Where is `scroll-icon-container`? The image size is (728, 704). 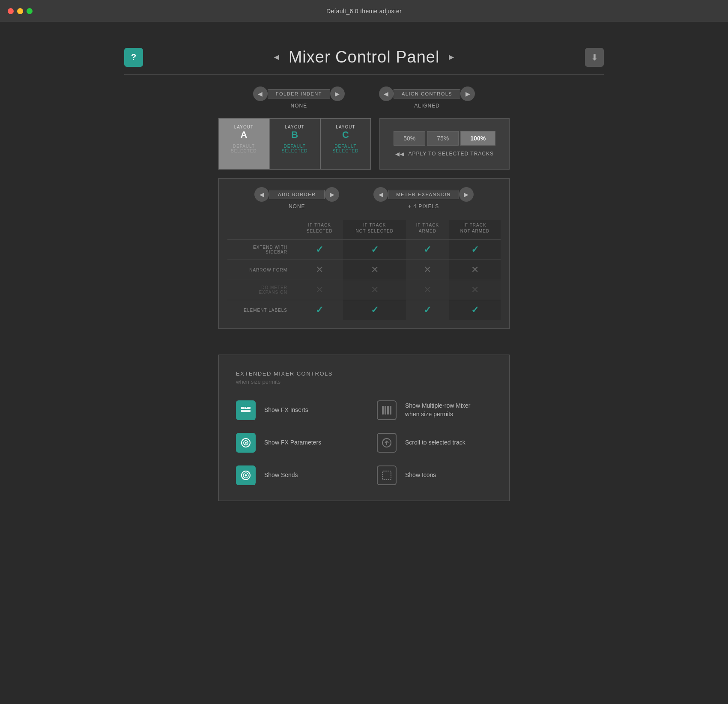 scroll-icon-container is located at coordinates (387, 443).